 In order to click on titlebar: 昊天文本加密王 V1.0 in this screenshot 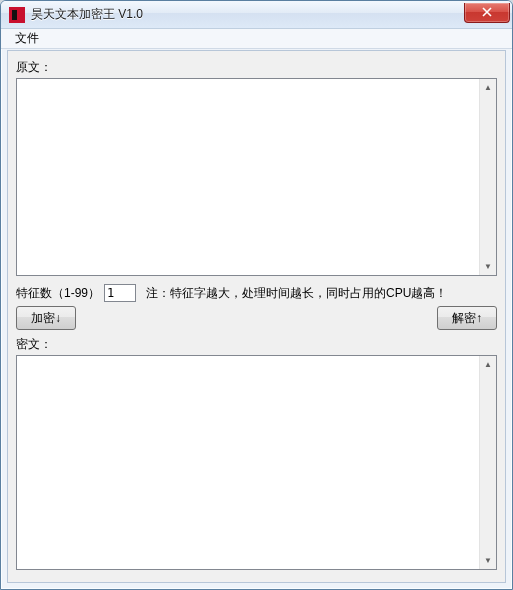, I will do `click(256, 15)`.